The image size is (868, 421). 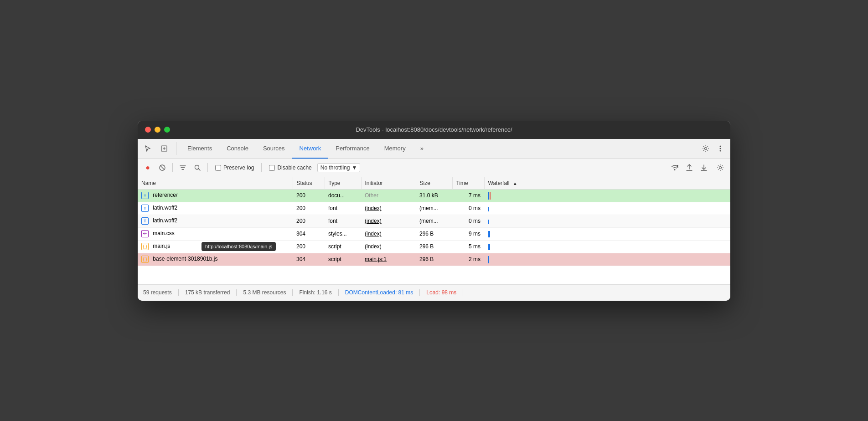 I want to click on clear-button, so click(x=162, y=168).